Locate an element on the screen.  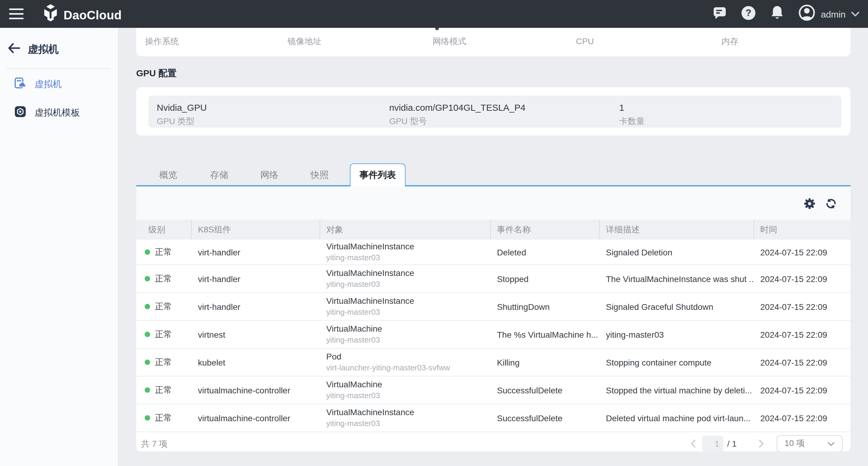
gpu-model-label: GPU 型号 is located at coordinates (408, 122).